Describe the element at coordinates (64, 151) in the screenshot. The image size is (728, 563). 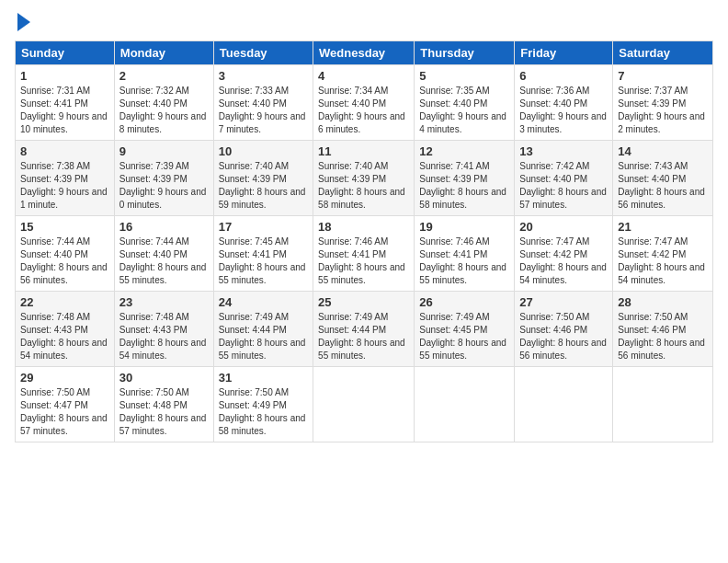
I see `day-number: 8` at that location.